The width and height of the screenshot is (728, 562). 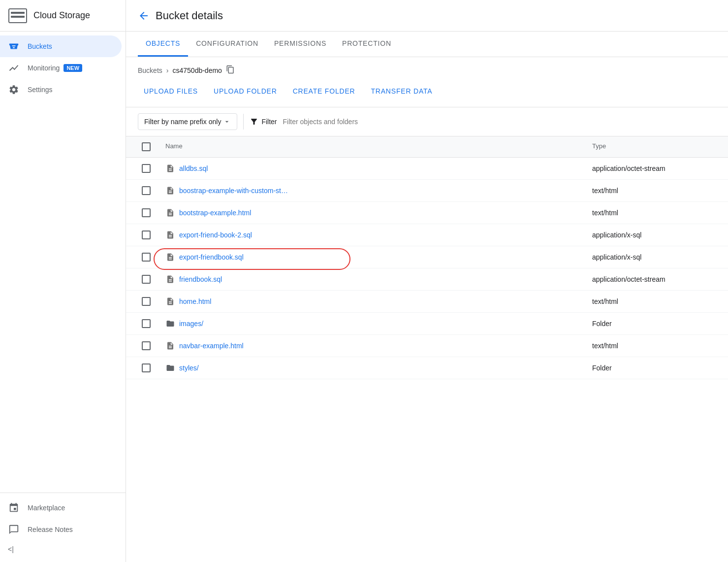 I want to click on copy-bucket-name-icon, so click(x=230, y=70).